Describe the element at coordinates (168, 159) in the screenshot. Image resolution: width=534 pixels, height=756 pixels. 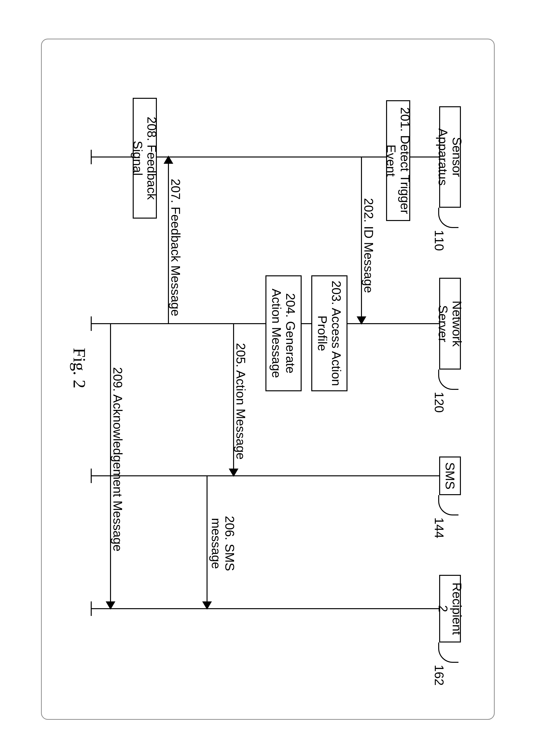
I see `msg-207-arrow` at that location.